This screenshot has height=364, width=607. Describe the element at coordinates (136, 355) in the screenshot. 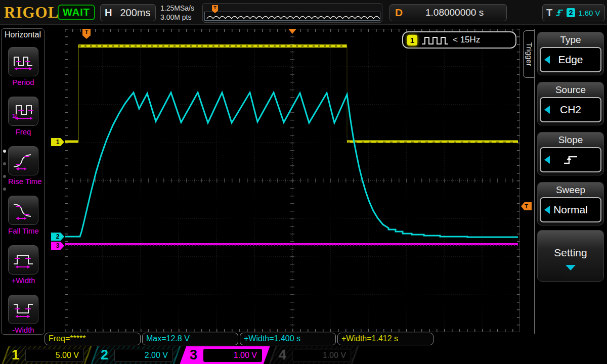

I see `channel2-block: 2 2.00 V` at that location.